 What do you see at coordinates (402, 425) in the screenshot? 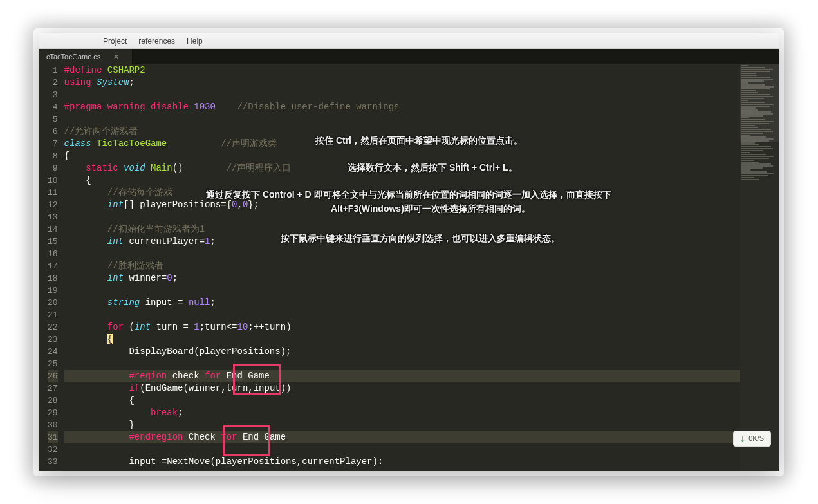
I see `code-line: }` at bounding box center [402, 425].